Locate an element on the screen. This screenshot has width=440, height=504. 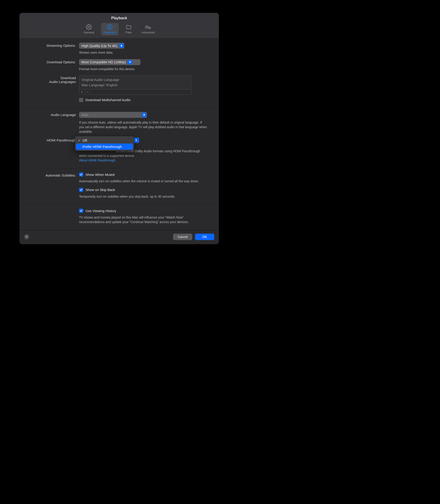
section-audio-hdmi: Audio Language Auto If you choose Auto, … is located at coordinates (119, 138).